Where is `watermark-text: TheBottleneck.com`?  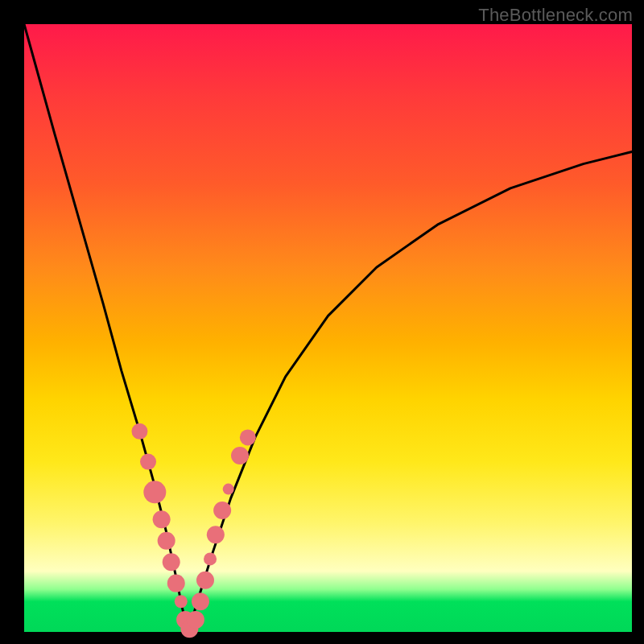
watermark-text: TheBottleneck.com is located at coordinates (555, 15).